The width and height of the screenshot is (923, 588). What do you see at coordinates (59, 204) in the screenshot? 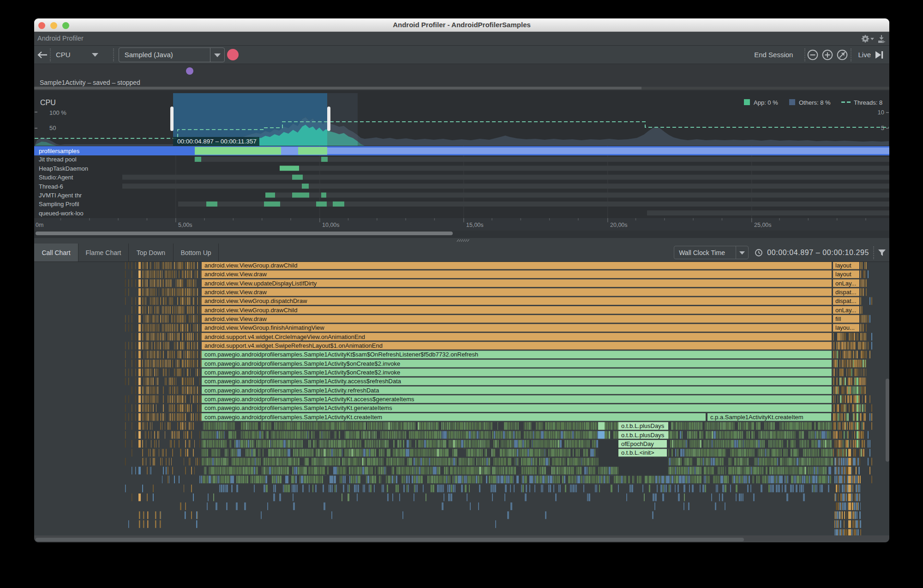
I see `svg-text: Sampling Profil` at bounding box center [59, 204].